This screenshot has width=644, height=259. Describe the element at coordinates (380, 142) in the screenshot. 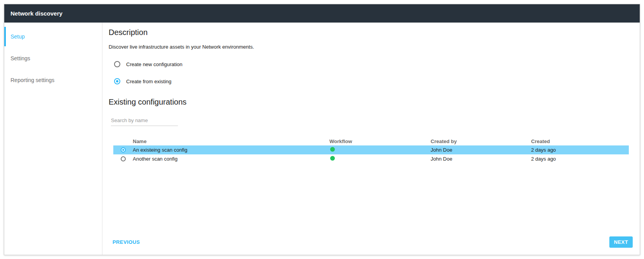

I see `column-header-workflow: Workflow` at that location.